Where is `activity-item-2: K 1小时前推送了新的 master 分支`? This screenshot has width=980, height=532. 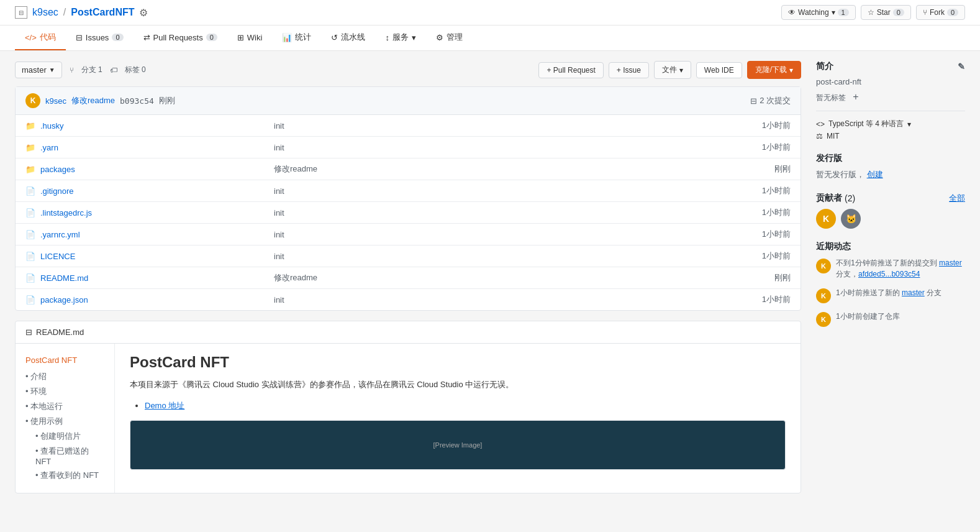 activity-item-2: K 1小时前推送了新的 master 分支 is located at coordinates (891, 295).